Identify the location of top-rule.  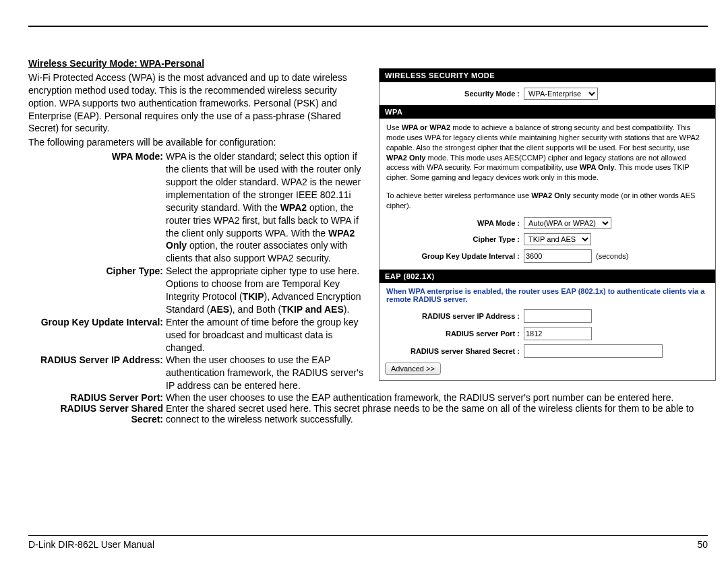
(368, 26).